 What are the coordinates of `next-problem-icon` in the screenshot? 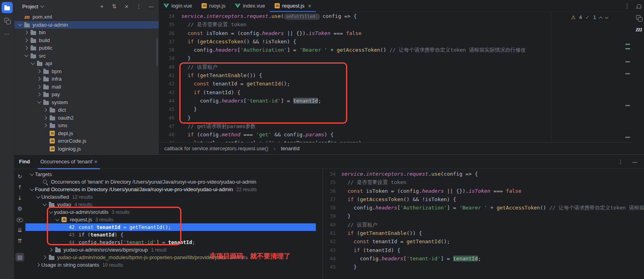 It's located at (607, 17).